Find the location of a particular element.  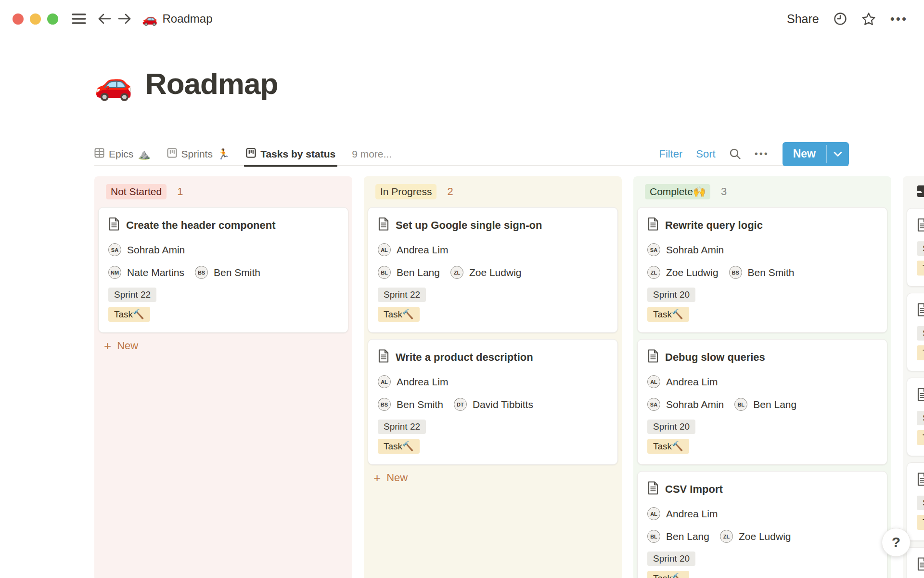

plus-icon: + is located at coordinates (377, 478).